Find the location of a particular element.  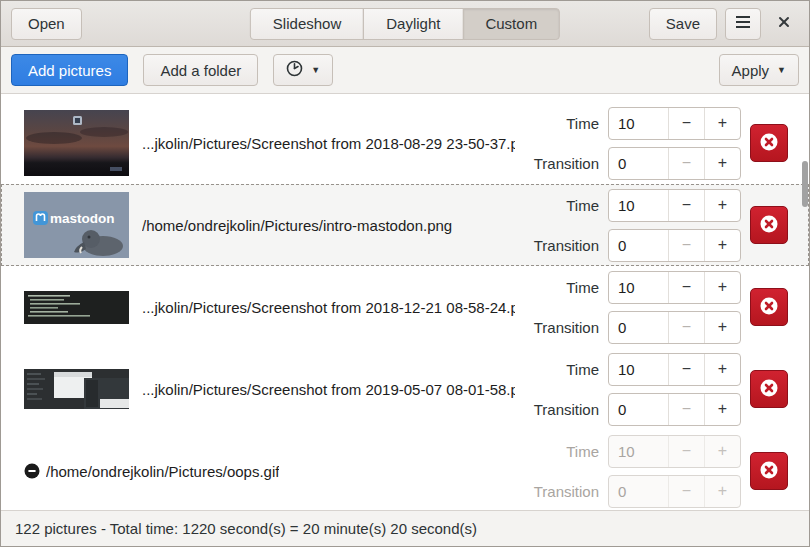

add-pictures-button: Add pictures is located at coordinates (70, 70).